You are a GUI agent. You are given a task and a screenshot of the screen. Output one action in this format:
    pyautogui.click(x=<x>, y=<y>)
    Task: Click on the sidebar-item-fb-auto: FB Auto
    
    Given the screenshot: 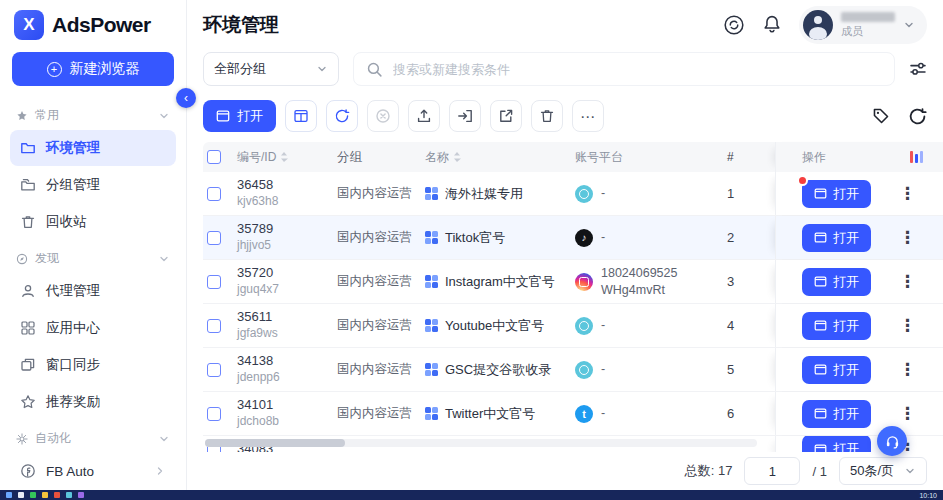 What is the action you would take?
    pyautogui.click(x=93, y=471)
    